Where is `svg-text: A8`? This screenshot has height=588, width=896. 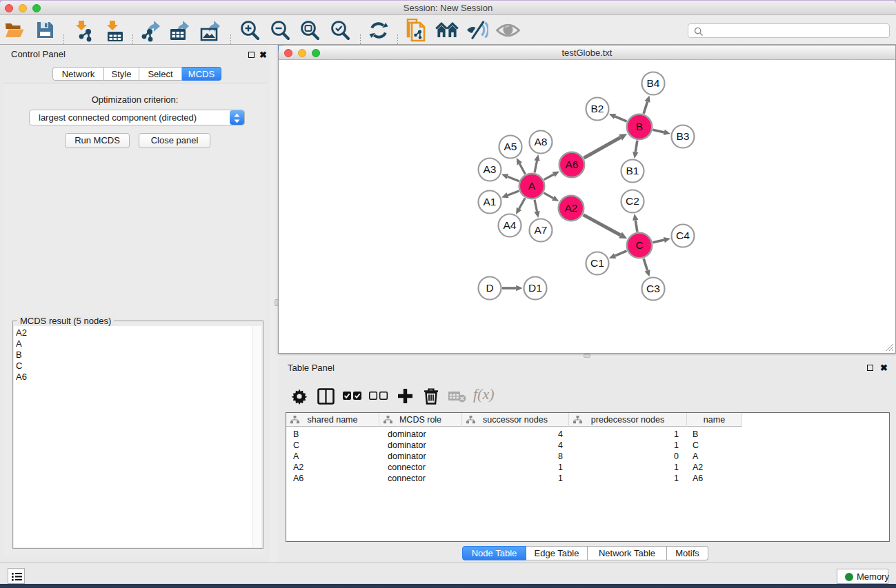 svg-text: A8 is located at coordinates (541, 142).